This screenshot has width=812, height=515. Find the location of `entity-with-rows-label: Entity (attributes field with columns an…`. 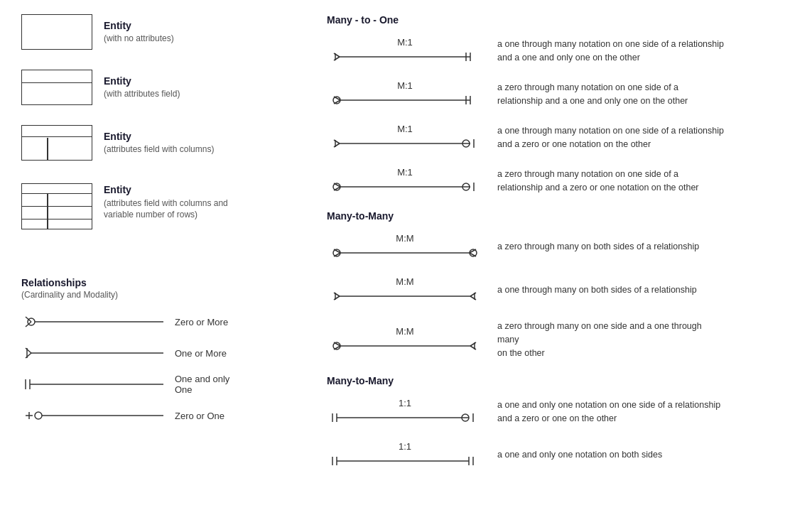

entity-with-rows-label: Entity (attributes field with columns an… is located at coordinates (166, 202).